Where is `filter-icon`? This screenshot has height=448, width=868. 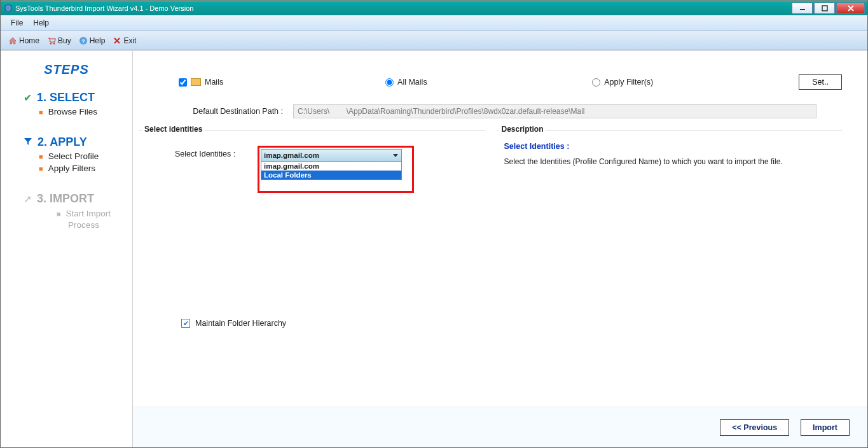 filter-icon is located at coordinates (28, 143).